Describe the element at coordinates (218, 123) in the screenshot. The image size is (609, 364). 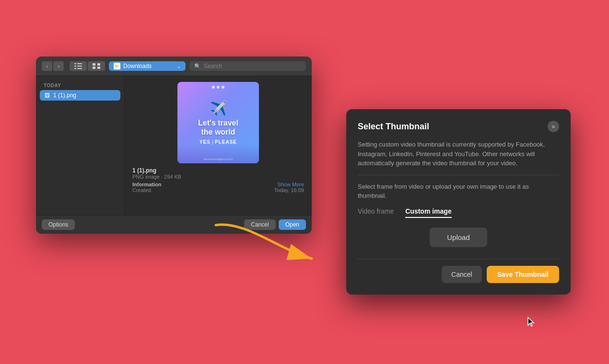
I see `travel-card: ✈️ Let's travel the world YES PLEASE www…` at that location.